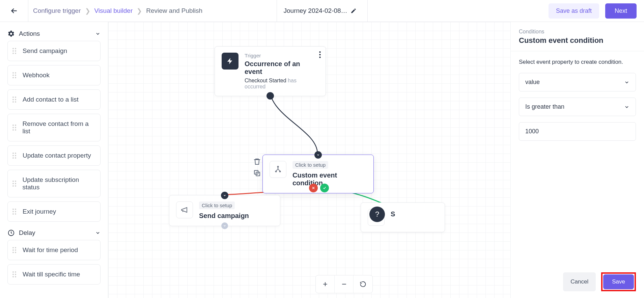  Describe the element at coordinates (57, 156) in the screenshot. I see `action-label: Update contact property` at that location.